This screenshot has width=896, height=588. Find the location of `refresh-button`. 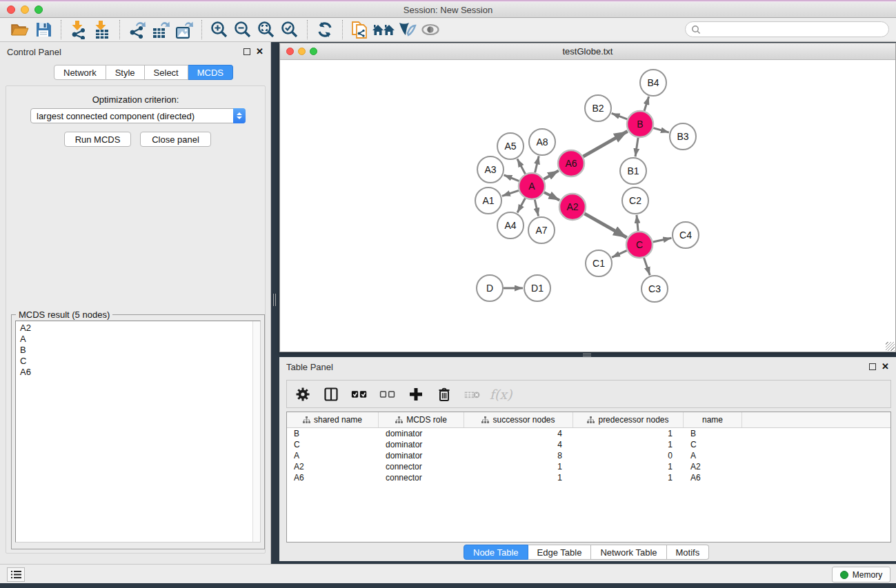

refresh-button is located at coordinates (325, 30).